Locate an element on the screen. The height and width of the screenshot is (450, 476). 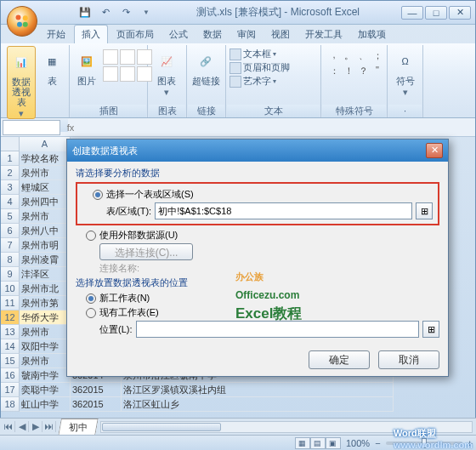
quick-access-toolbar: 💾 ↶ ↷ ▼ is located at coordinates (116, 13).